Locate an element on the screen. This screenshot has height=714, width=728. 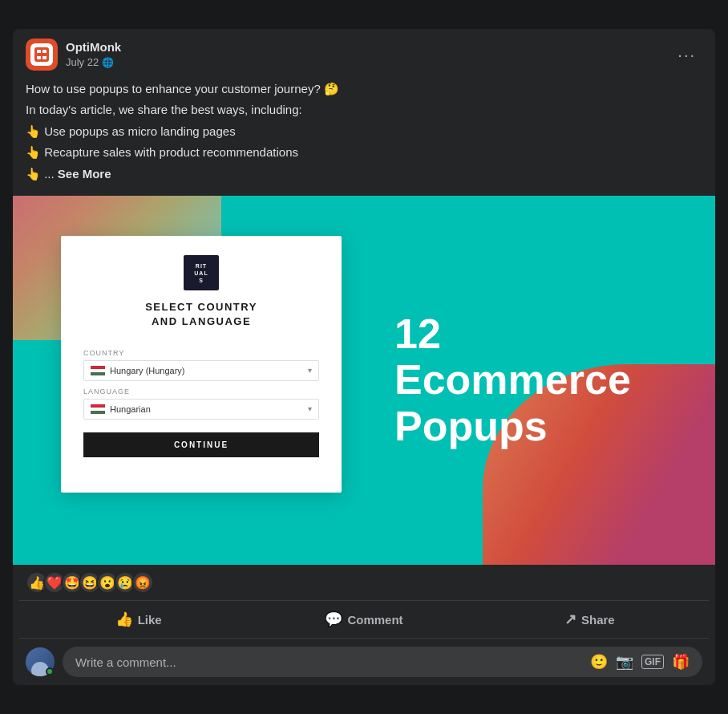
country-select: Hungary (Hungary) ▾ is located at coordinates (201, 371).